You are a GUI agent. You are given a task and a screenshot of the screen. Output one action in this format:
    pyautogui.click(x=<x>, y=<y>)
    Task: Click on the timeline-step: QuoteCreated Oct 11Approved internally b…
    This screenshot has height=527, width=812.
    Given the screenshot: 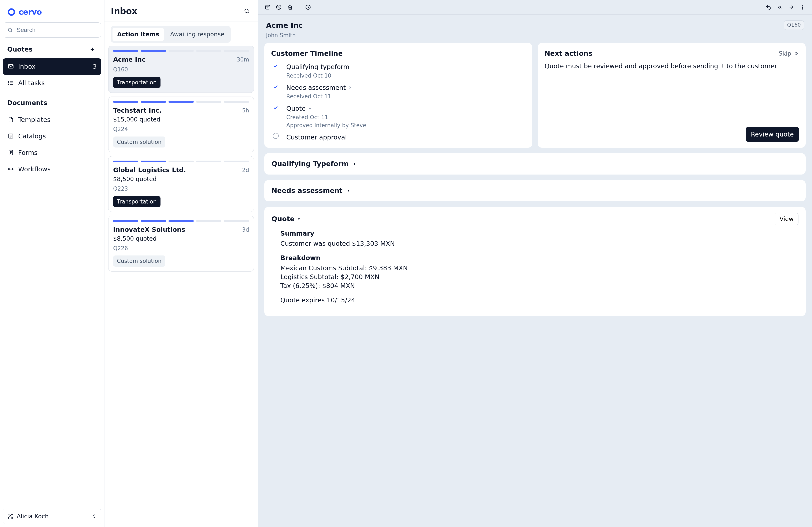 What is the action you would take?
    pyautogui.click(x=398, y=117)
    